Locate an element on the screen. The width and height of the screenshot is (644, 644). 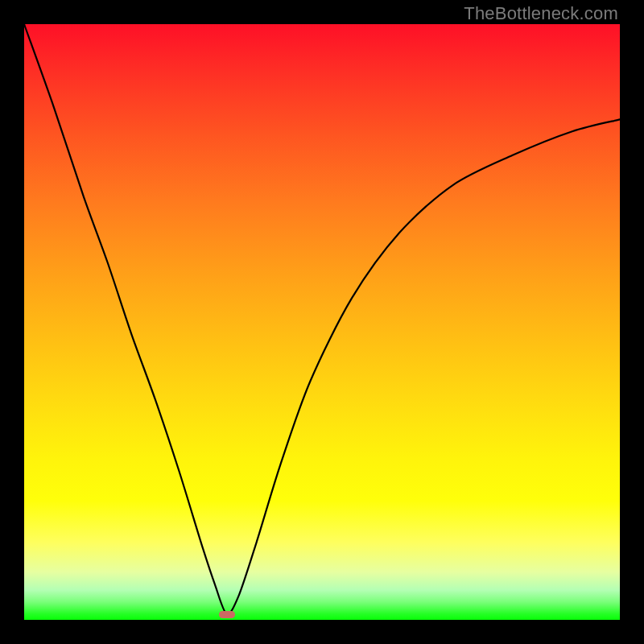
watermark-text: TheBottleneck.com is located at coordinates (541, 14).